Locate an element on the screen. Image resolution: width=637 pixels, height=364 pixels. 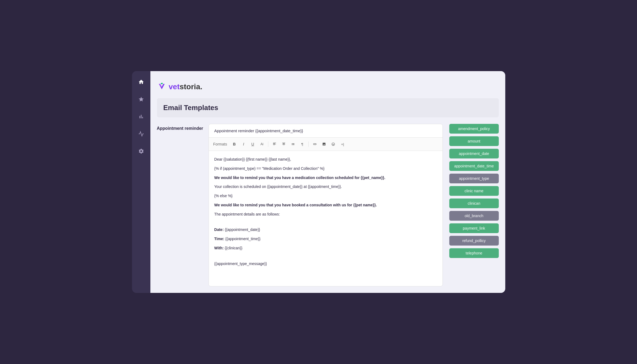
subject-line: Appointment reminder {{appointment_date_… is located at coordinates (326, 131).